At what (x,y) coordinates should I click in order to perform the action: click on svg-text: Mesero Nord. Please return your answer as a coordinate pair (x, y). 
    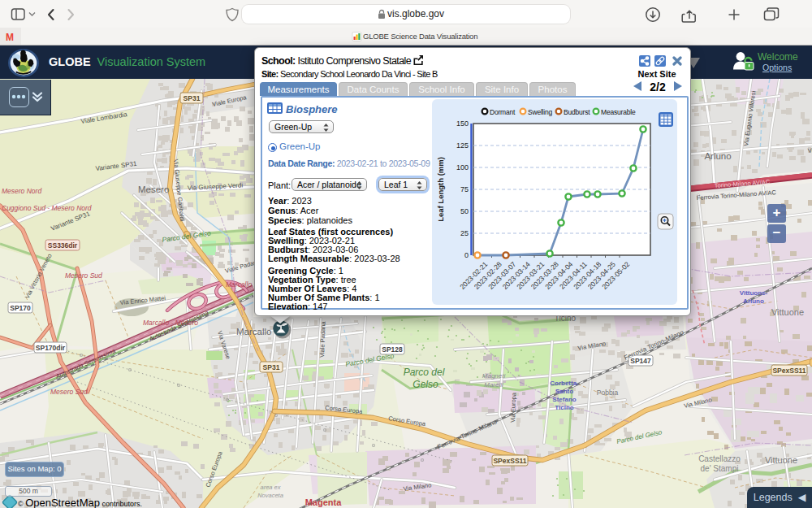
    Looking at the image, I should click on (21, 191).